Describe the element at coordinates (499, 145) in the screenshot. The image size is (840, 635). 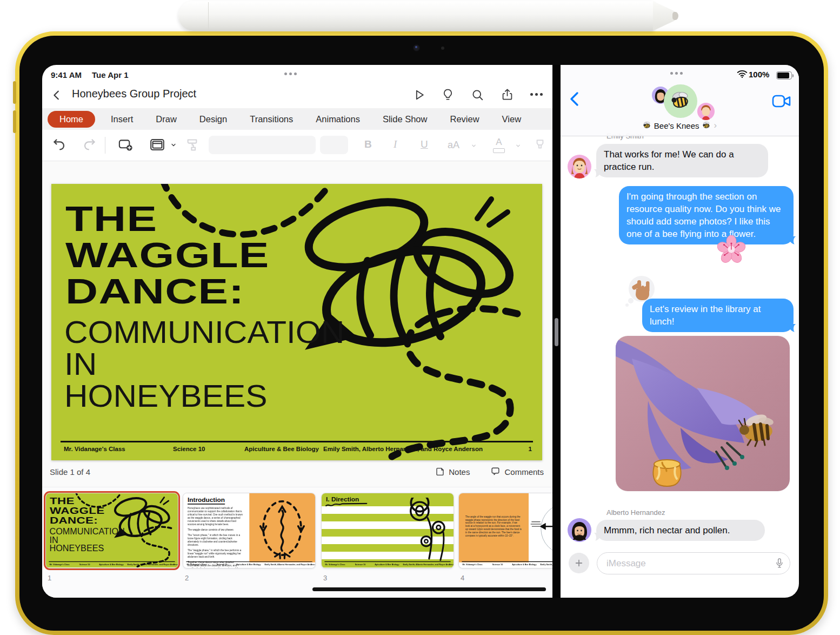
I see `font-color-button: A` at that location.